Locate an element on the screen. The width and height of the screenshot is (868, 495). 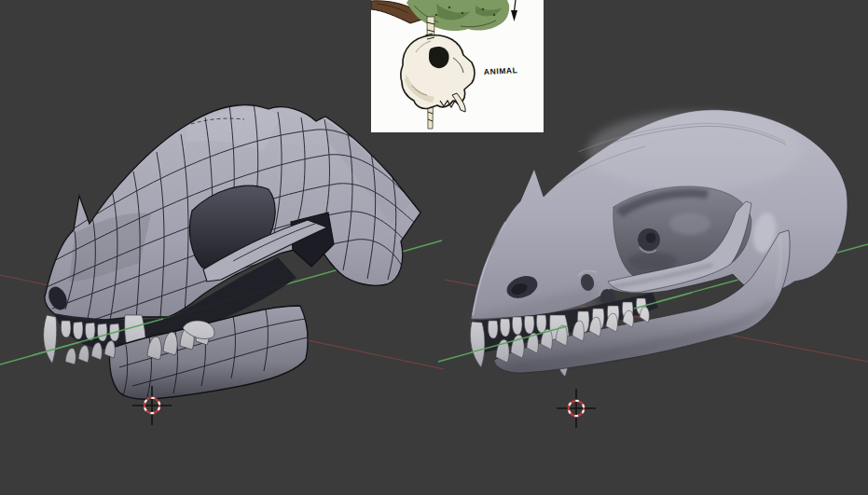
skull-sketch is located at coordinates (438, 73).